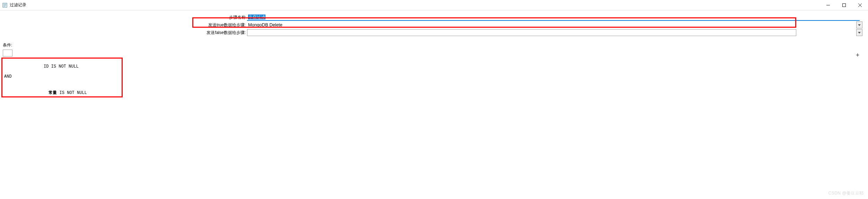 This screenshot has width=868, height=199. What do you see at coordinates (8, 53) in the screenshot?
I see `condition-field-box` at bounding box center [8, 53].